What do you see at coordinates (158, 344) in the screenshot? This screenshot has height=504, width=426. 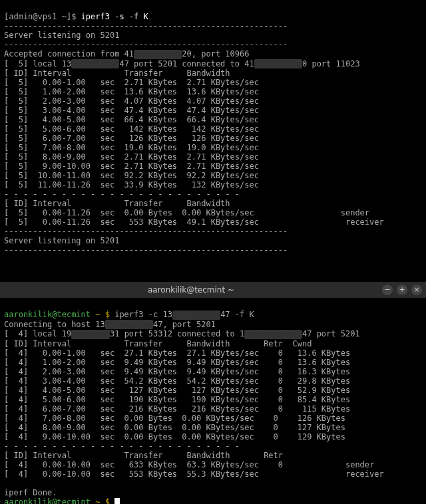 I see `header: [ ID] Interval Transfer Bandwidth Retr C…` at bounding box center [158, 344].